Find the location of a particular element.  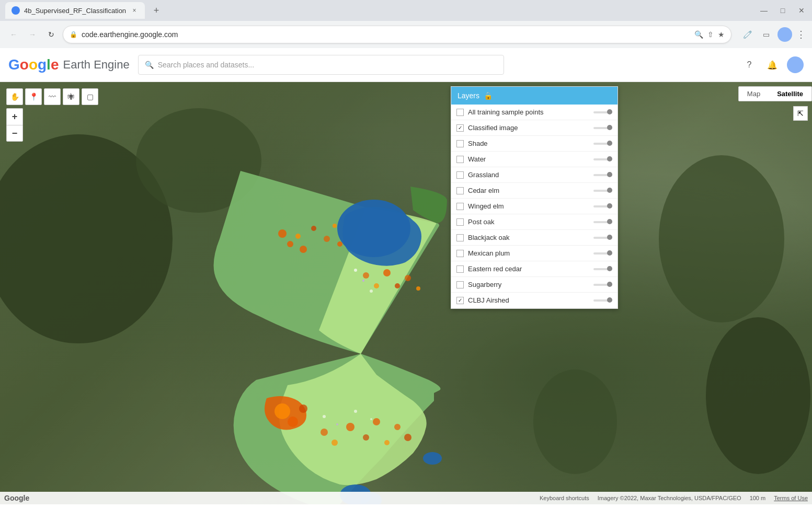

rectangle-tool: ▢ is located at coordinates (90, 97).